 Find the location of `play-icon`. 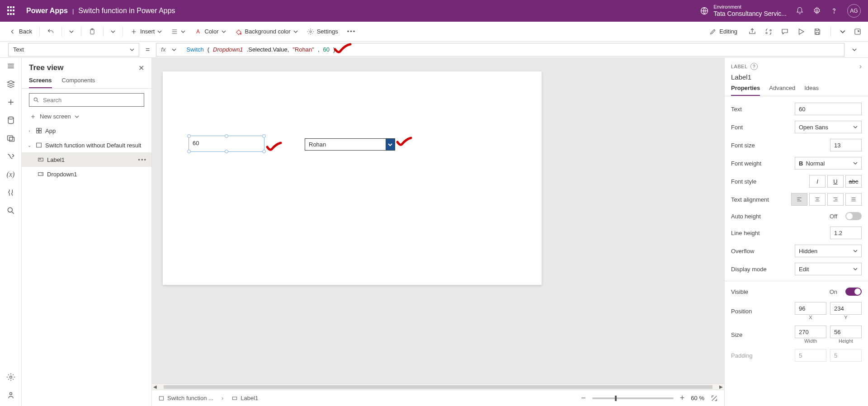

play-icon is located at coordinates (801, 32).